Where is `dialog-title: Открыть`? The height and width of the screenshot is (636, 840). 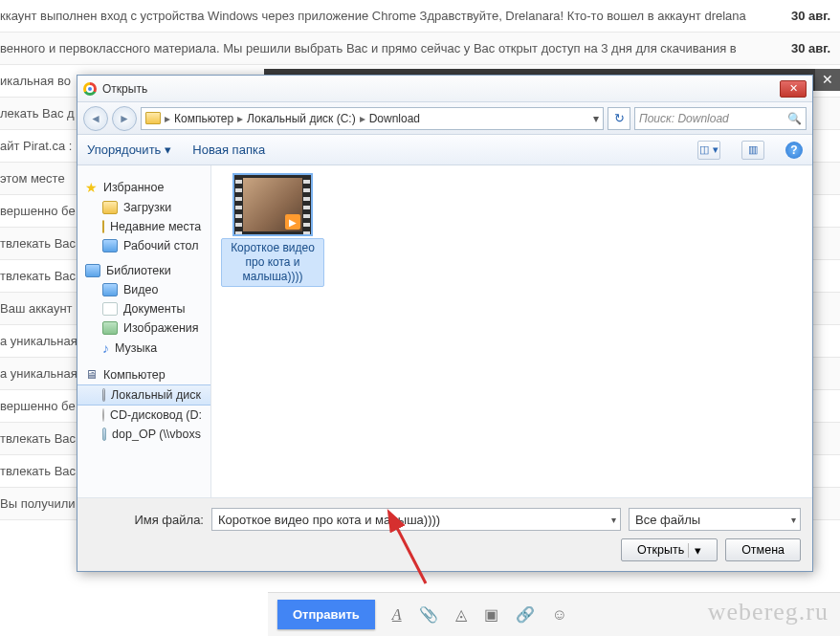
dialog-title: Открыть is located at coordinates (124, 89).